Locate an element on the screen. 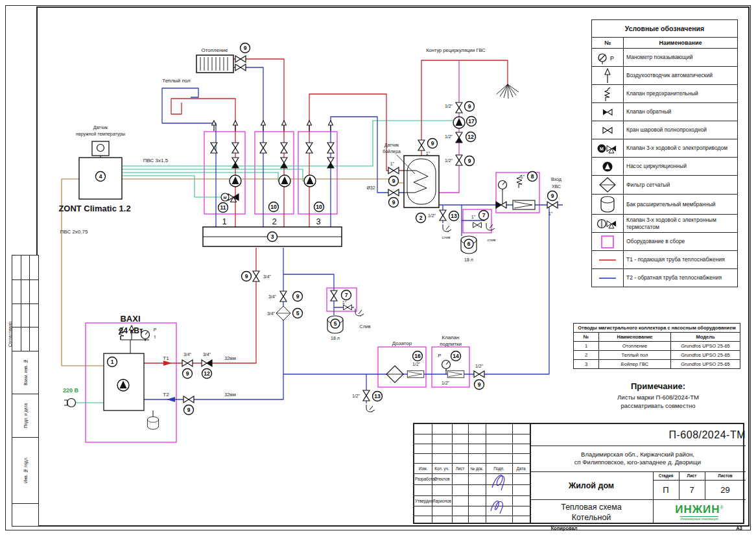 This screenshot has width=756, height=535. svg-text: 14 is located at coordinates (456, 356).